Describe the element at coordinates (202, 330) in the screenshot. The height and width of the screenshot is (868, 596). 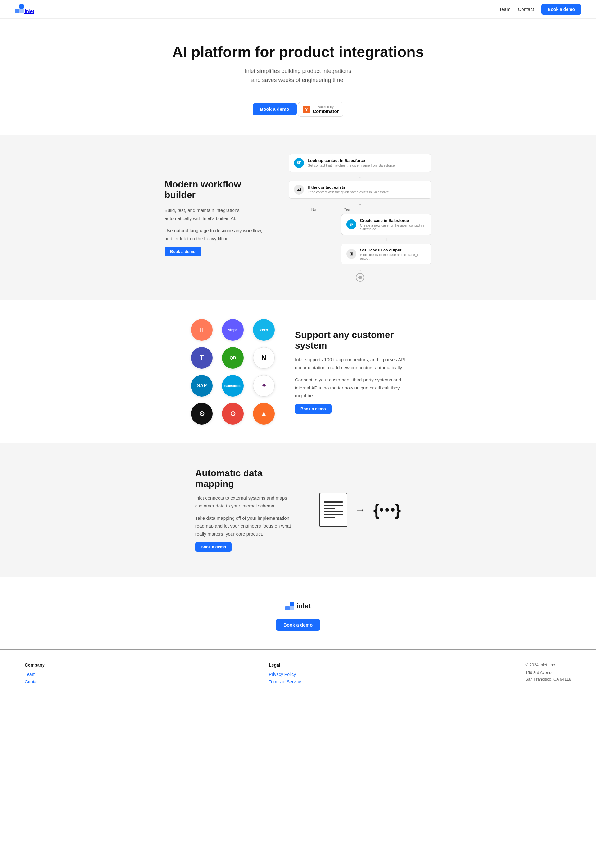
I see `svg-text: H` at that location.